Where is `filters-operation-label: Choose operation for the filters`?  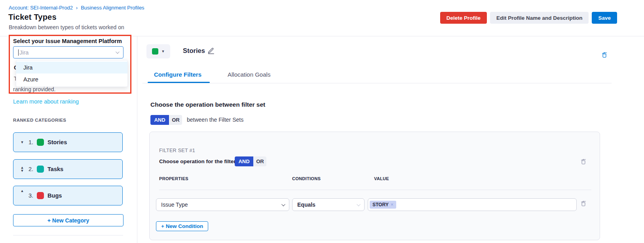
filters-operation-label: Choose operation for the filters is located at coordinates (199, 161).